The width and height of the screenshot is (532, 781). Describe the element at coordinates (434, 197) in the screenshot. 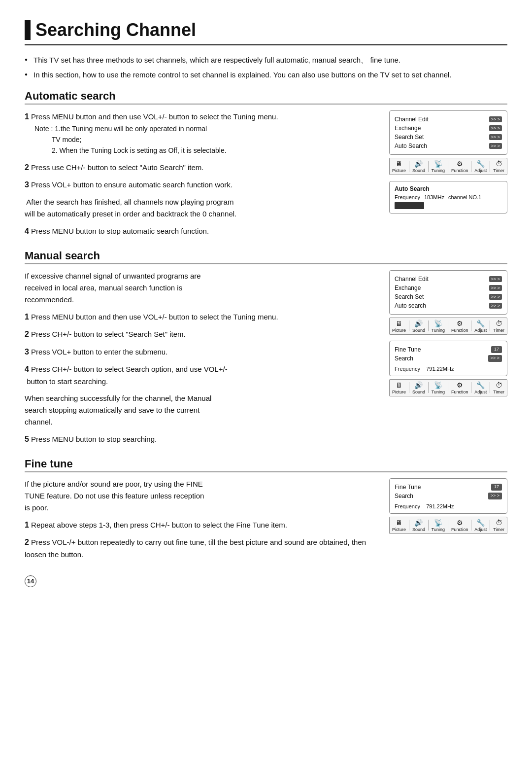

I see `as-freq-value: 183MHz` at that location.